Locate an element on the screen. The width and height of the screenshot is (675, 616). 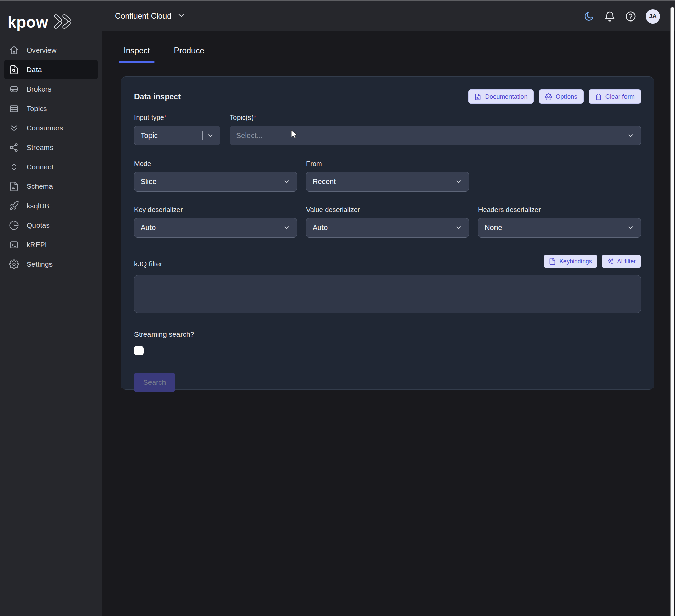
file-search-icon is located at coordinates (14, 70).